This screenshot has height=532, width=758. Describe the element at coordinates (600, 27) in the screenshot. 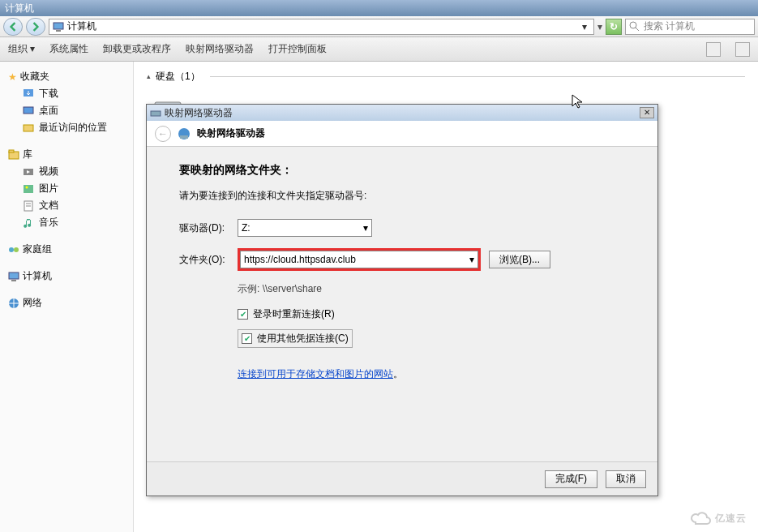

I see `address-dropdown-arrow: ▾` at that location.